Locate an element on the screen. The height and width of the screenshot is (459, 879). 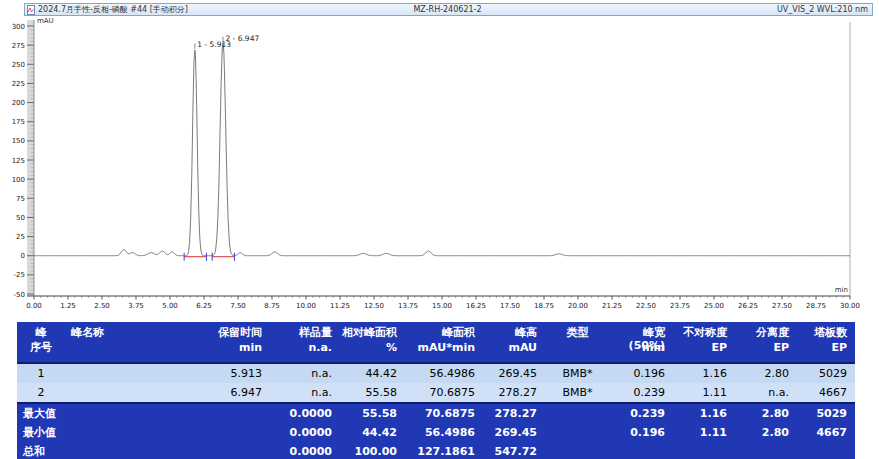
y-tick-label: 275 is located at coordinates (18, 46).